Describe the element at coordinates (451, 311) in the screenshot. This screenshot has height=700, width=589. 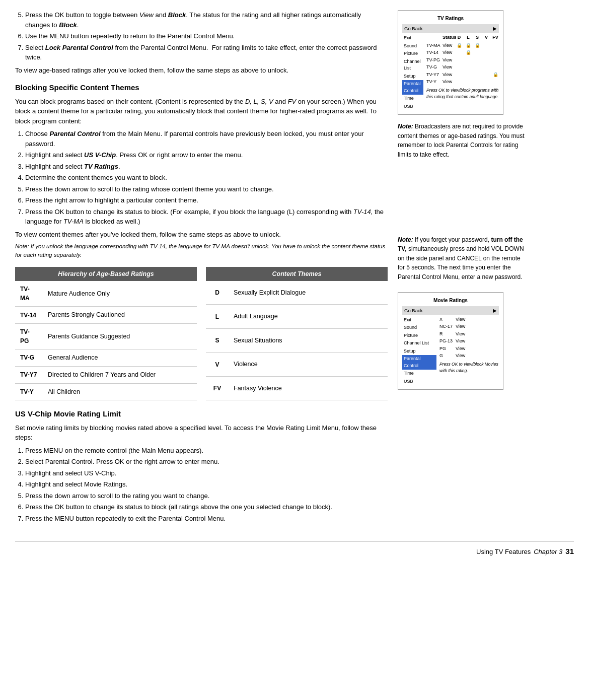
I see `movie-ratings-go-back-bar: Go Back ▶` at that location.